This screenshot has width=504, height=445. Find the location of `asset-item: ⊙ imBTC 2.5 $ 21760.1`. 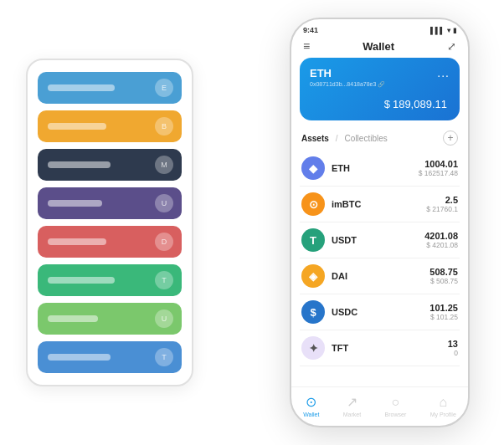

asset-item: ⊙ imBTC 2.5 $ 21760.1 is located at coordinates (380, 204).